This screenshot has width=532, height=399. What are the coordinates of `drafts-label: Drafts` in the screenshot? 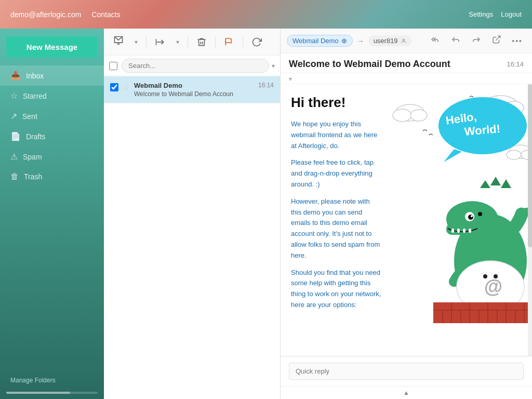 It's located at (35, 137).